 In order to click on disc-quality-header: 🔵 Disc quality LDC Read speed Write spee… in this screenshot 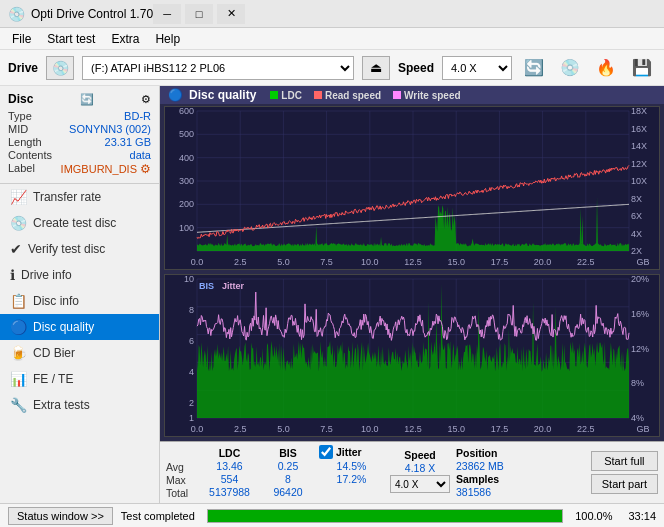, I will do `click(412, 95)`.